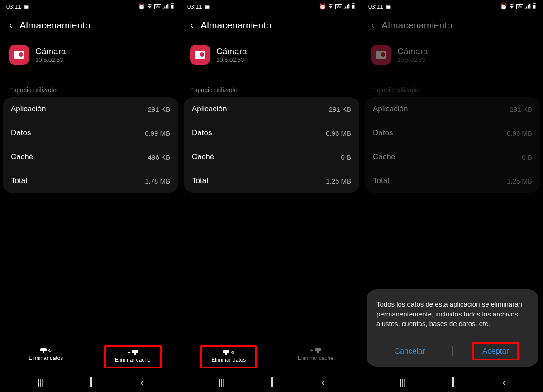 The width and height of the screenshot is (543, 392). I want to click on row-cache: Caché496 KB, so click(90, 156).